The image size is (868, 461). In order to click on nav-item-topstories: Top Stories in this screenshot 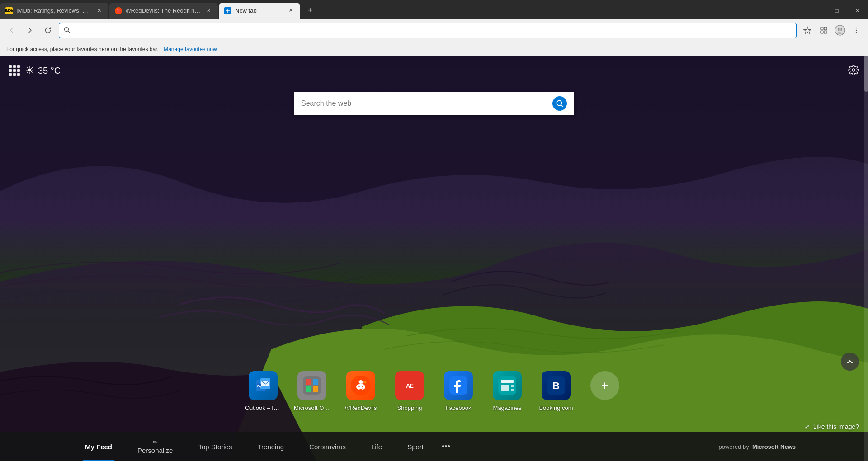, I will do `click(215, 447)`.